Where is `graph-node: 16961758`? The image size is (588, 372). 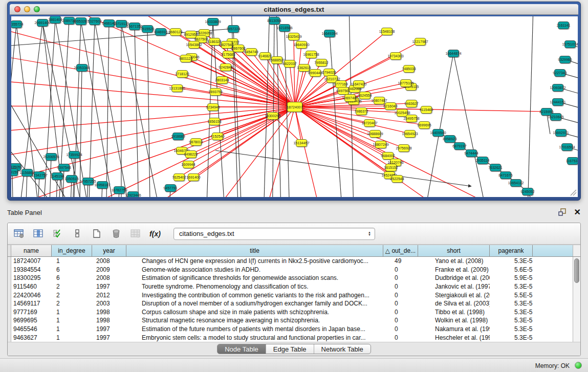
graph-node: 16961758 is located at coordinates (311, 54).